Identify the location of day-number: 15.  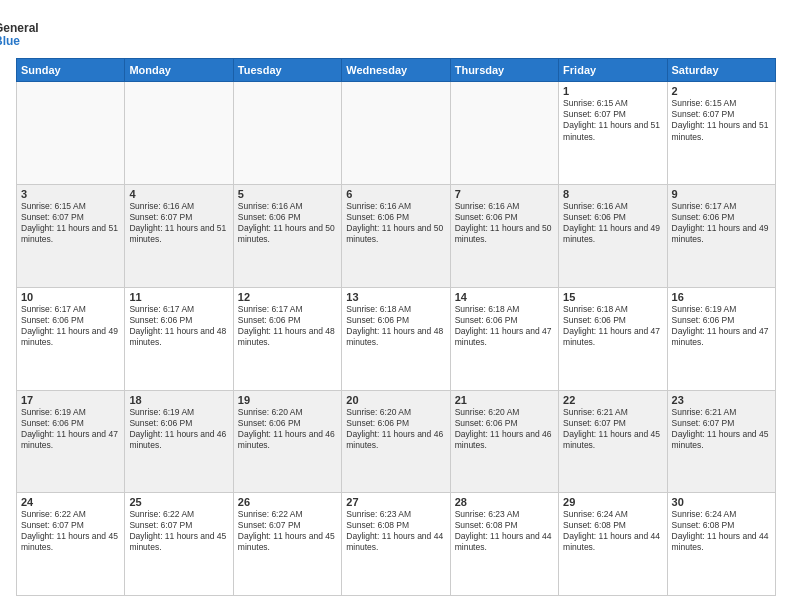
(612, 297).